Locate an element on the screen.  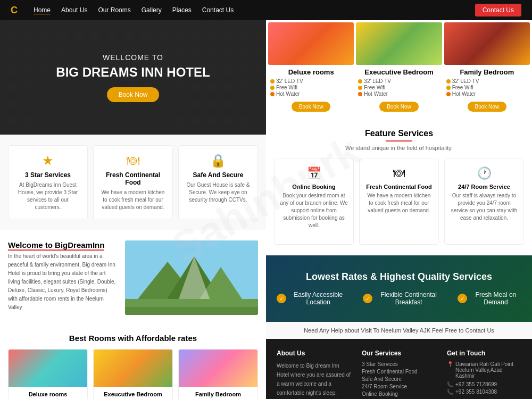
food-service-icon: 🍽 is located at coordinates (399, 173).